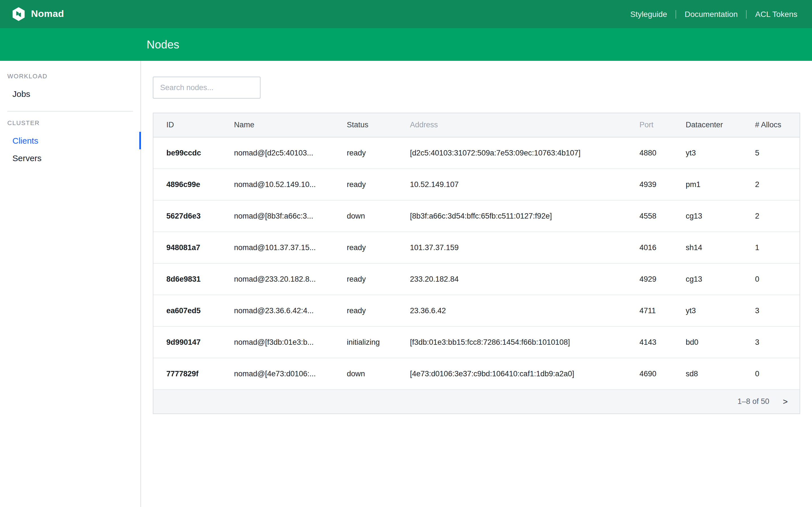  I want to click on sidebar-item-servers: Servers, so click(70, 158).